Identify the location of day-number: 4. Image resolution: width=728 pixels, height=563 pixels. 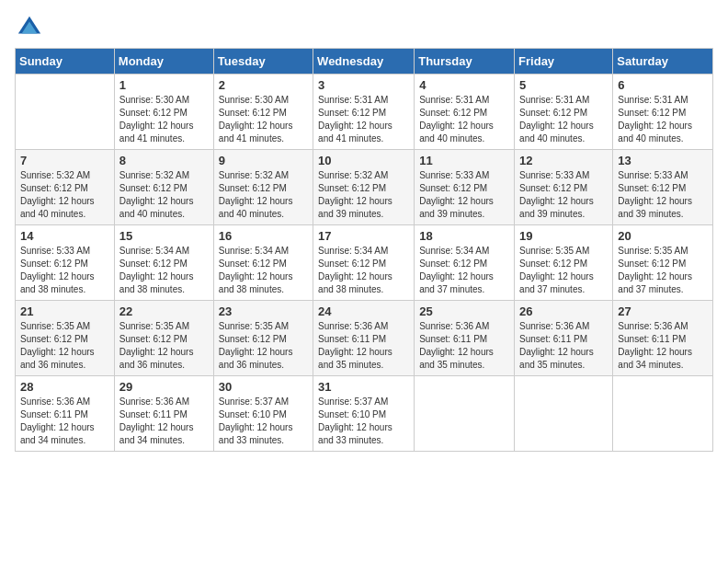
(464, 85).